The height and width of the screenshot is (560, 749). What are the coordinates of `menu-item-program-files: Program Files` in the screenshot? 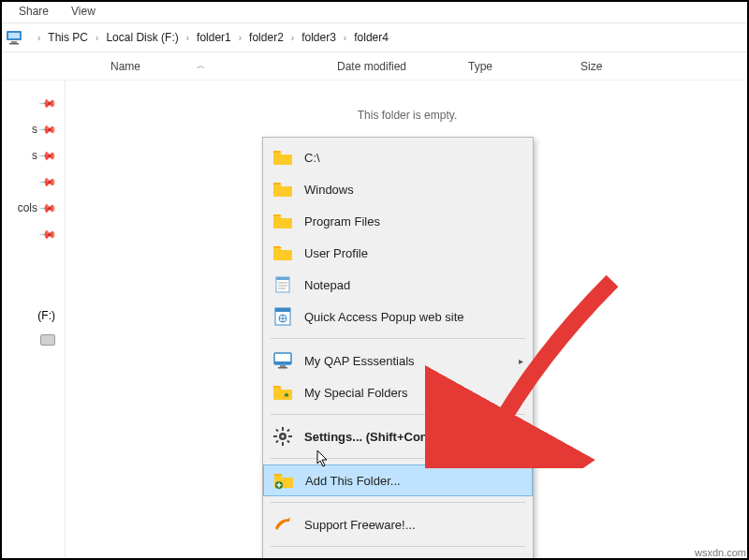 It's located at (398, 221).